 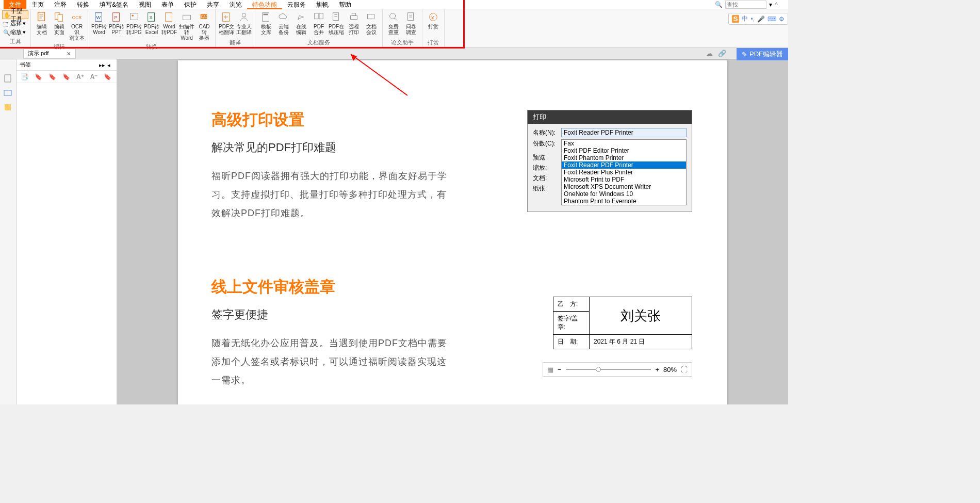 What do you see at coordinates (42, 26) in the screenshot?
I see `edit-doc-button: 编辑 文档` at bounding box center [42, 26].